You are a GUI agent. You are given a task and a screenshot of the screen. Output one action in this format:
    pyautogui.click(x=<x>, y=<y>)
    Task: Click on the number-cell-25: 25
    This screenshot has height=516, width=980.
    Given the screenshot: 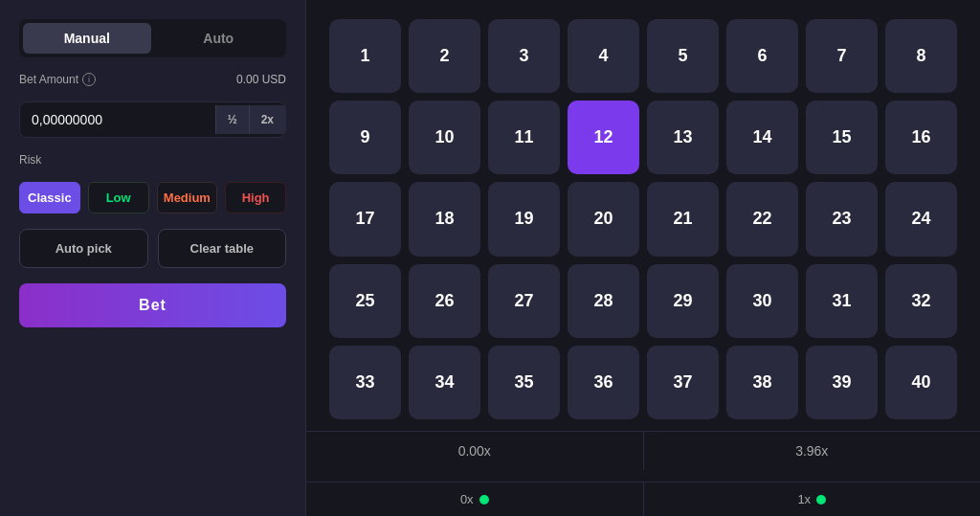 What is the action you would take?
    pyautogui.click(x=366, y=301)
    